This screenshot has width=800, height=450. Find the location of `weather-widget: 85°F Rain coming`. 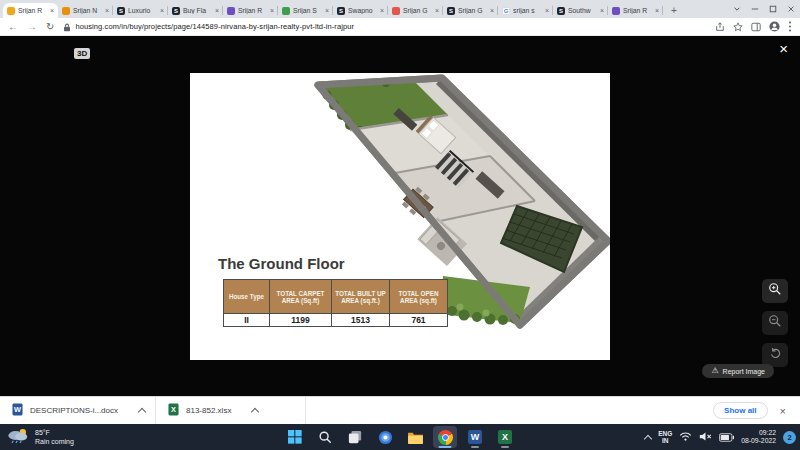

weather-widget: 85°F Rain coming is located at coordinates (40, 438).